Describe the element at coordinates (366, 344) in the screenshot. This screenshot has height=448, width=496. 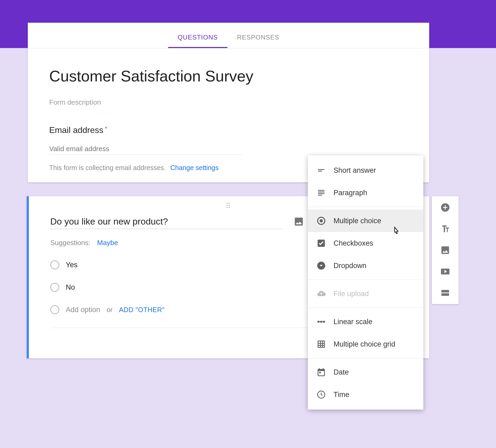
I see `type-option-mc_grid: Multiple choice grid` at that location.